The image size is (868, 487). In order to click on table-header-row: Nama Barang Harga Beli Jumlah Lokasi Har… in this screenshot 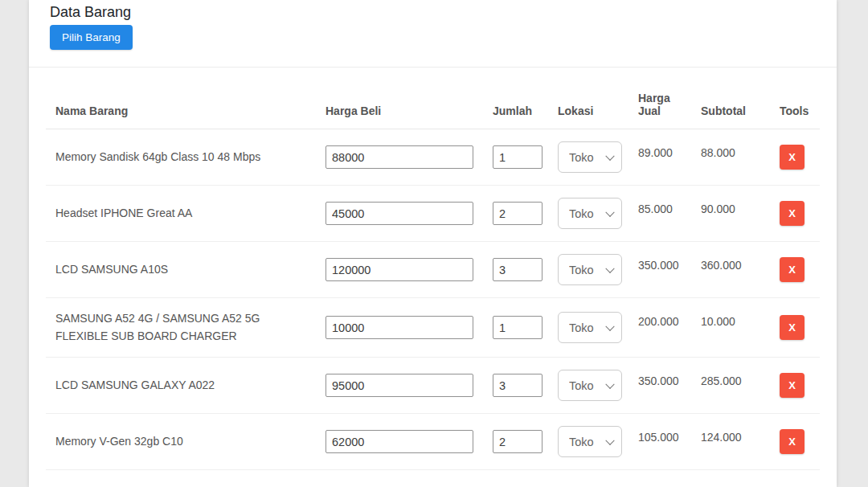, I will do `click(432, 98)`.